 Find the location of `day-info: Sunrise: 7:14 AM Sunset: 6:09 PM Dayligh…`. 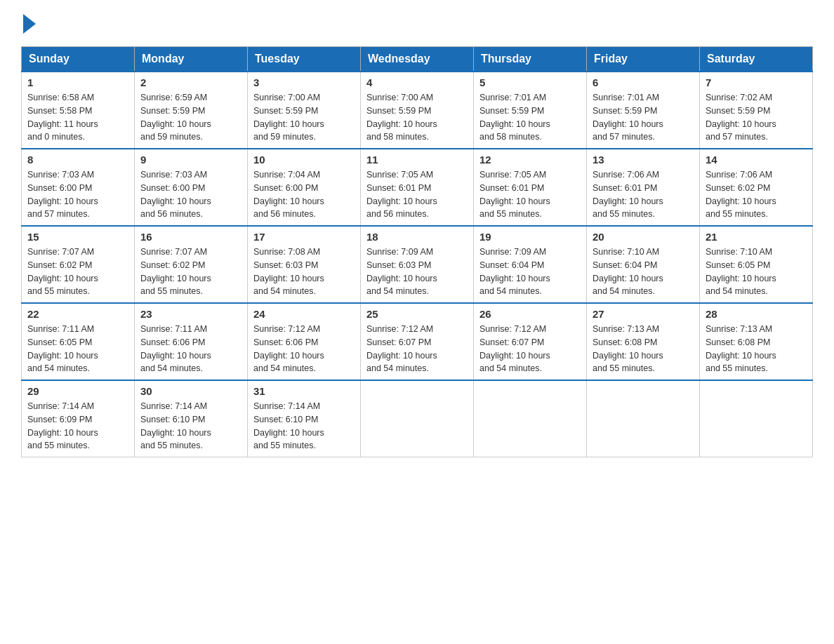

day-info: Sunrise: 7:14 AM Sunset: 6:09 PM Dayligh… is located at coordinates (78, 427).